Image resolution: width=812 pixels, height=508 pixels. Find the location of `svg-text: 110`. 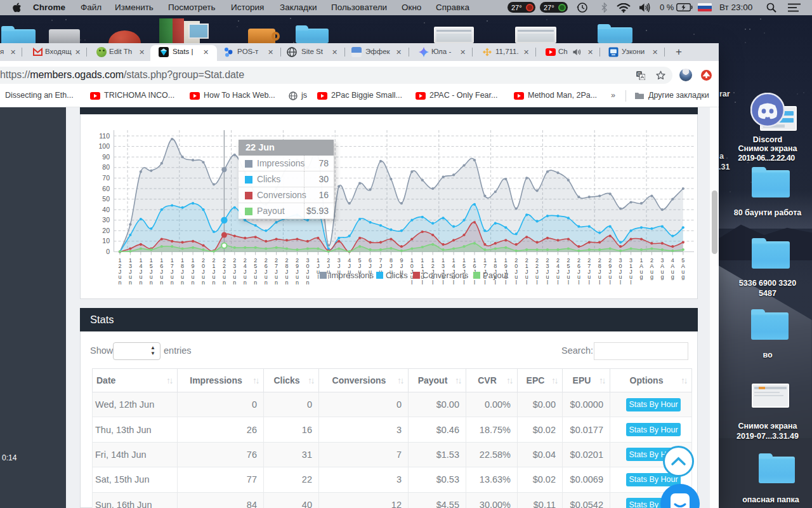

svg-text: 110 is located at coordinates (104, 136).